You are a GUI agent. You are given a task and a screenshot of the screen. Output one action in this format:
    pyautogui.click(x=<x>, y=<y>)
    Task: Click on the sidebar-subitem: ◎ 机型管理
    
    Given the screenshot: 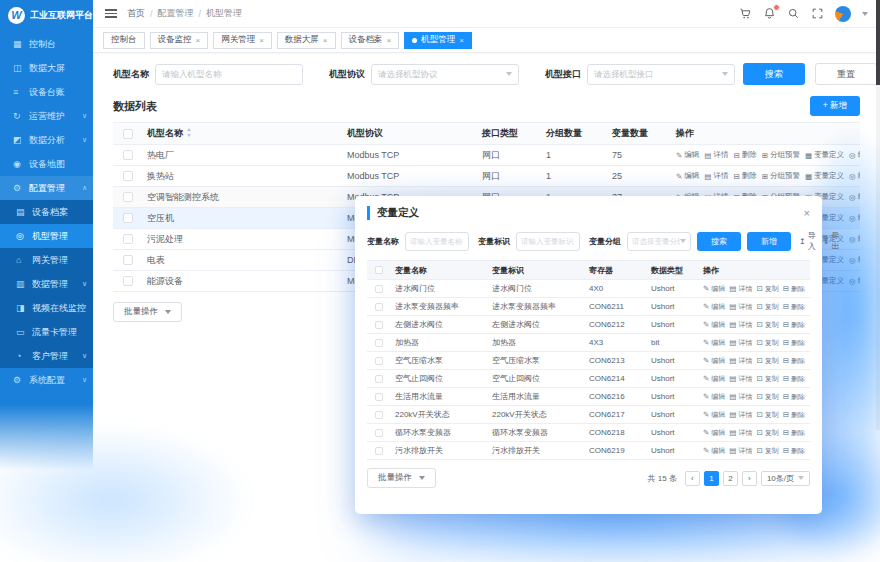 What is the action you would take?
    pyautogui.click(x=46, y=236)
    